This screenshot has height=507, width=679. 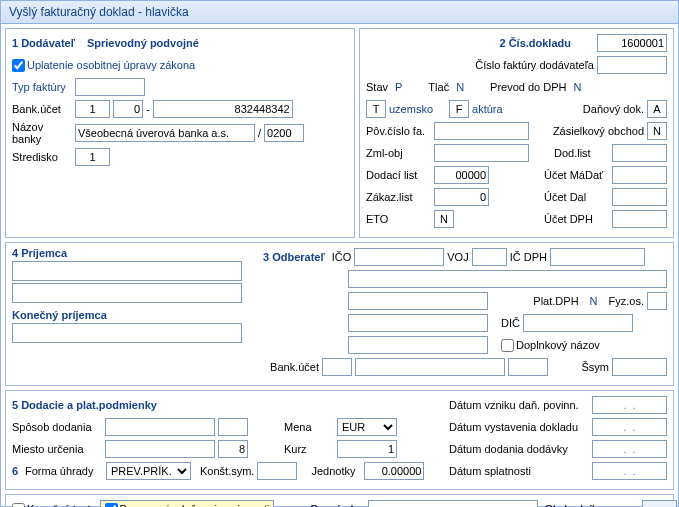 What do you see at coordinates (598, 131) in the screenshot?
I see `zasielkovy-label: Zásielkový obchod` at bounding box center [598, 131].